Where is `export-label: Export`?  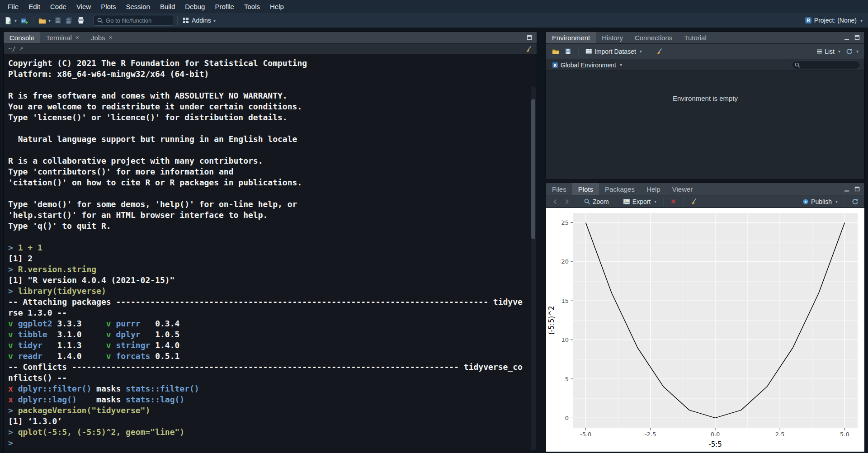
export-label: Export is located at coordinates (642, 202).